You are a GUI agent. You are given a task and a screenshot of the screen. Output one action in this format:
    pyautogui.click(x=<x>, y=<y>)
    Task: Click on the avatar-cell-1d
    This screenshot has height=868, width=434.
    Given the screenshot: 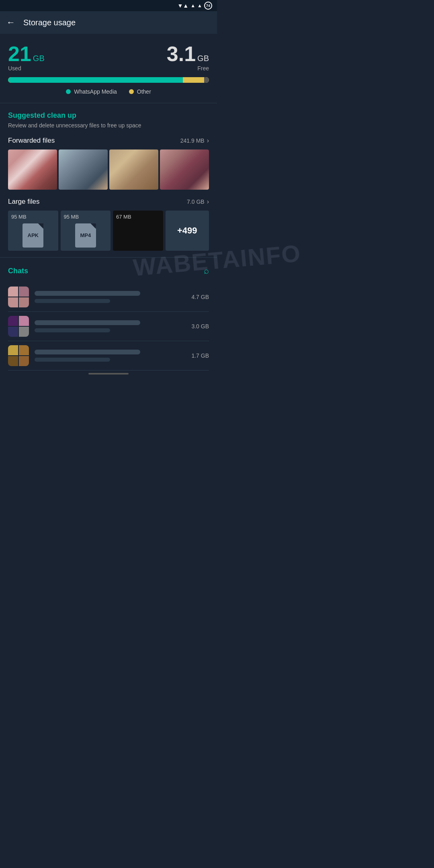 What is the action you would take?
    pyautogui.click(x=24, y=302)
    